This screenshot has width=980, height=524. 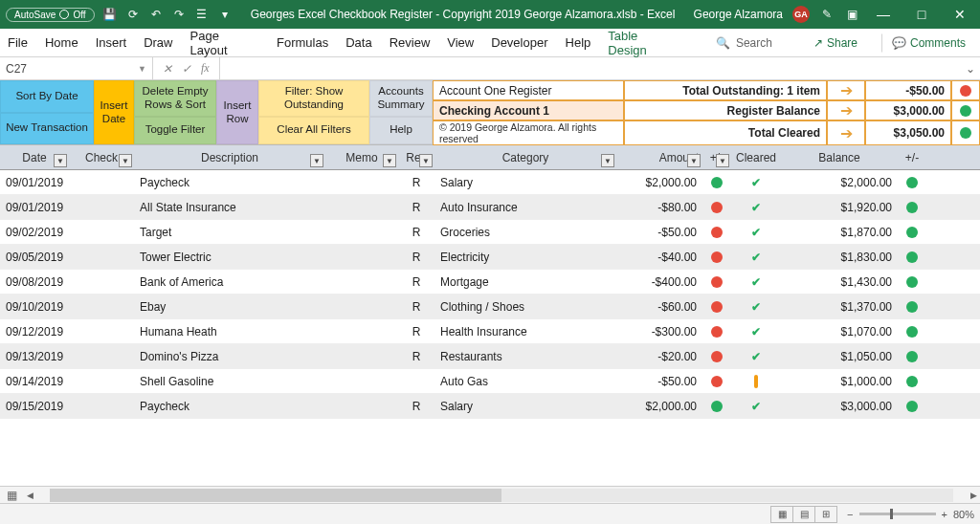 I want to click on cell-balance: $1,370.00, so click(x=839, y=307).